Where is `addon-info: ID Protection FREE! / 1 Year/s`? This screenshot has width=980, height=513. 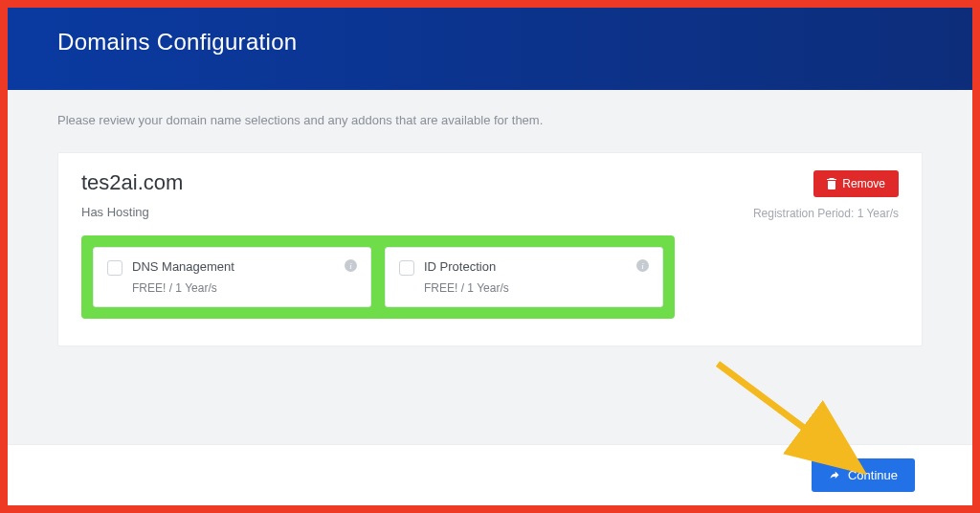 addon-info: ID Protection FREE! / 1 Year/s is located at coordinates (525, 278).